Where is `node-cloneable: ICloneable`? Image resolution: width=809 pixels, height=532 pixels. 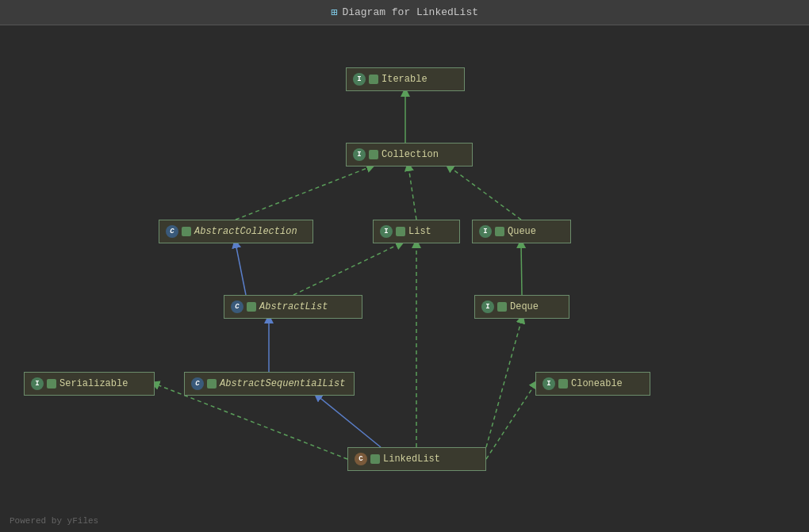
node-cloneable: ICloneable is located at coordinates (593, 384).